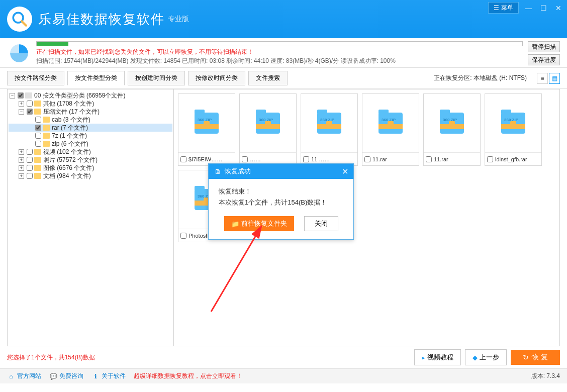  Describe the element at coordinates (268, 130) in the screenshot. I see `file-card: 360 ZIP……` at that location.